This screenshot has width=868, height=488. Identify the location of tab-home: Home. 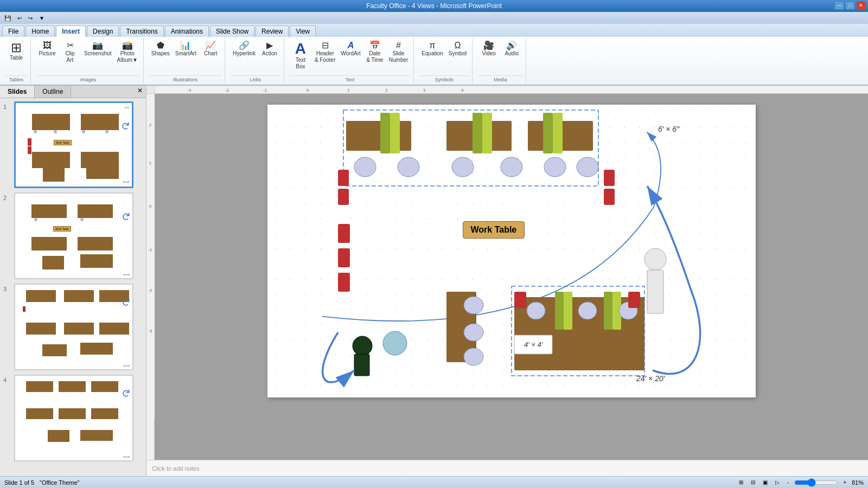
(40, 31).